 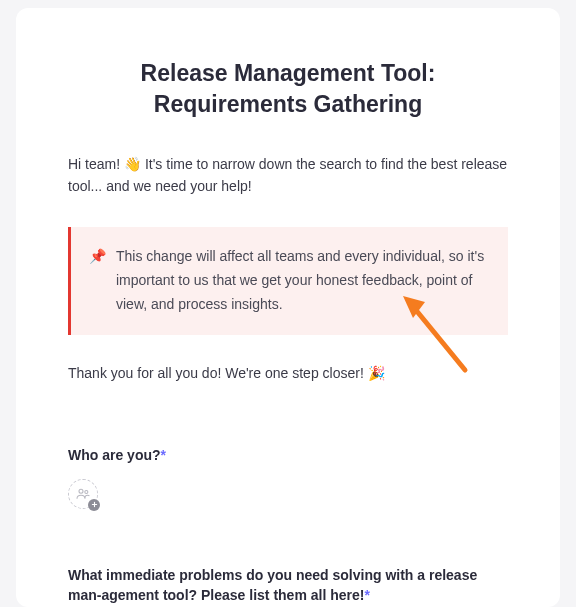 I want to click on page-title: Release Management Tool: Requirements Ga…, so click(x=288, y=89).